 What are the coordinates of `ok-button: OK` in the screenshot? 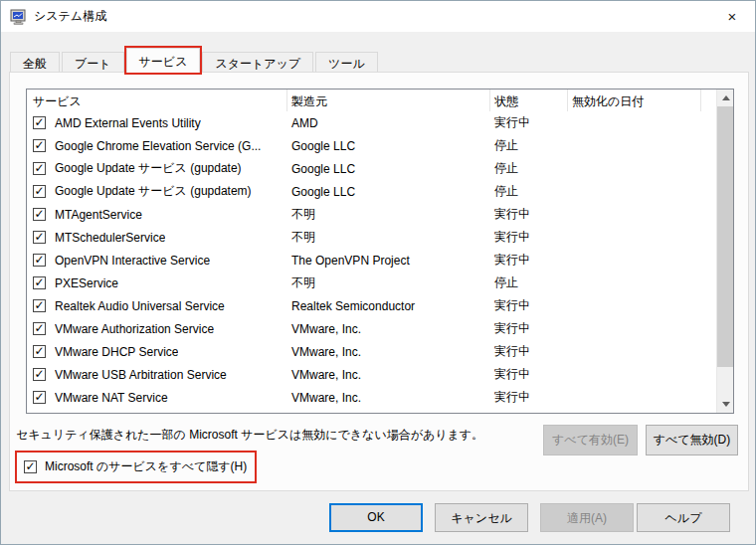 It's located at (376, 517).